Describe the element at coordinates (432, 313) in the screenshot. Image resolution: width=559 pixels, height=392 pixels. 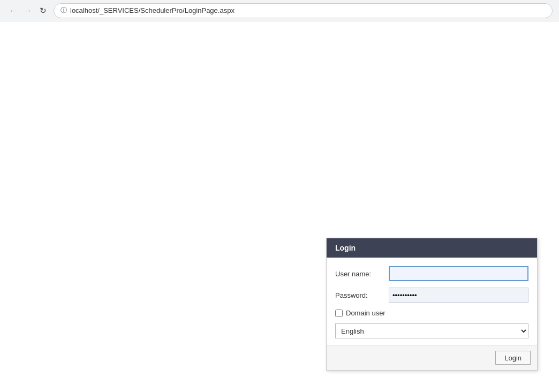
I see `domain-user-row: Domain user` at that location.